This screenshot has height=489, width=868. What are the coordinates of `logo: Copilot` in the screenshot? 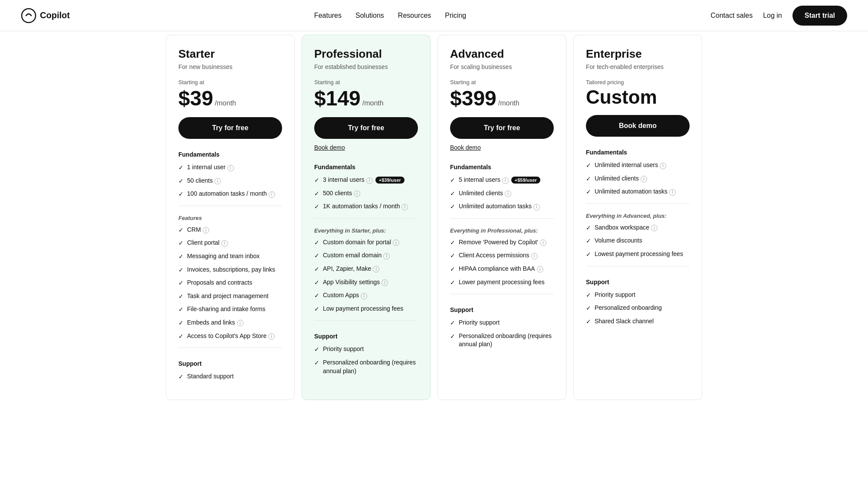 It's located at (45, 16).